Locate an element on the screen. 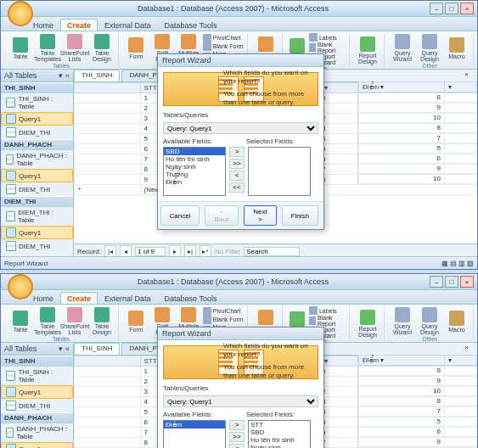 The image size is (478, 448). nav-next: ▸| is located at coordinates (190, 251).